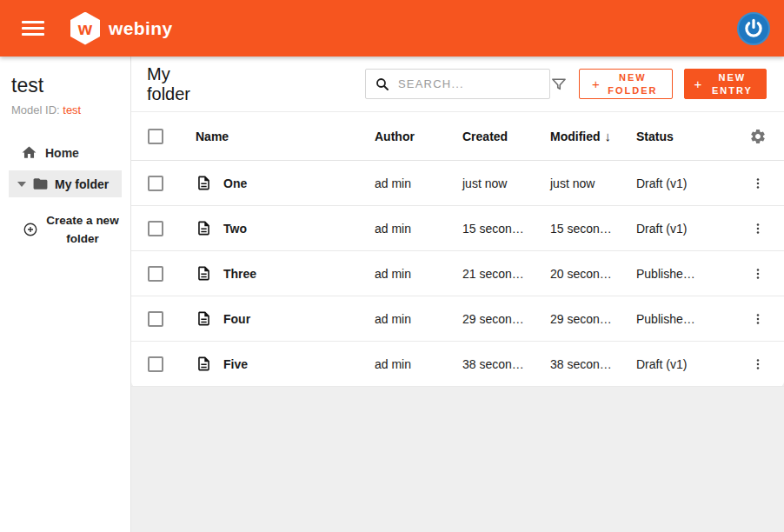 The image size is (784, 532). What do you see at coordinates (593, 274) in the screenshot?
I see `entry-modified: 20 secon…` at bounding box center [593, 274].